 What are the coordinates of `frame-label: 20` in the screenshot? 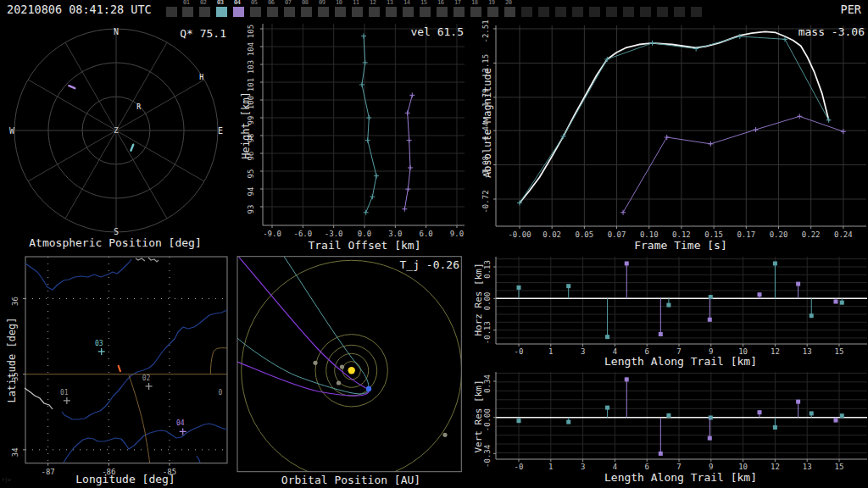 It's located at (509, 3).